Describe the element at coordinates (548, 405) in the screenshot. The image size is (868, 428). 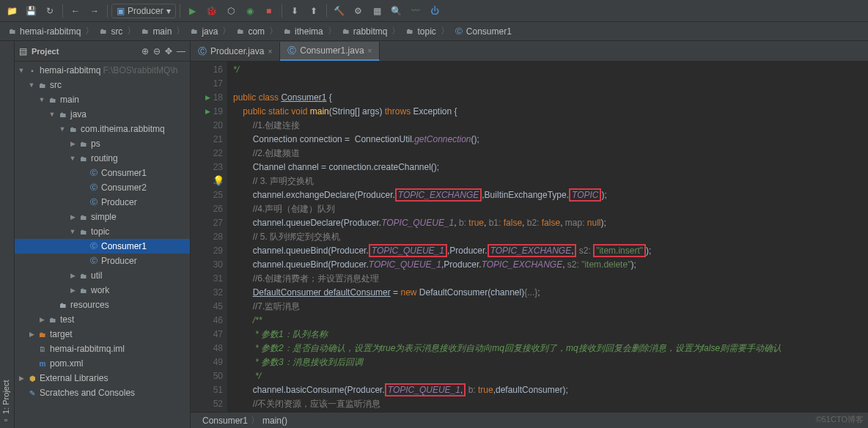
I see `code-line: //不关闭资源，应该一直监听消息` at that location.